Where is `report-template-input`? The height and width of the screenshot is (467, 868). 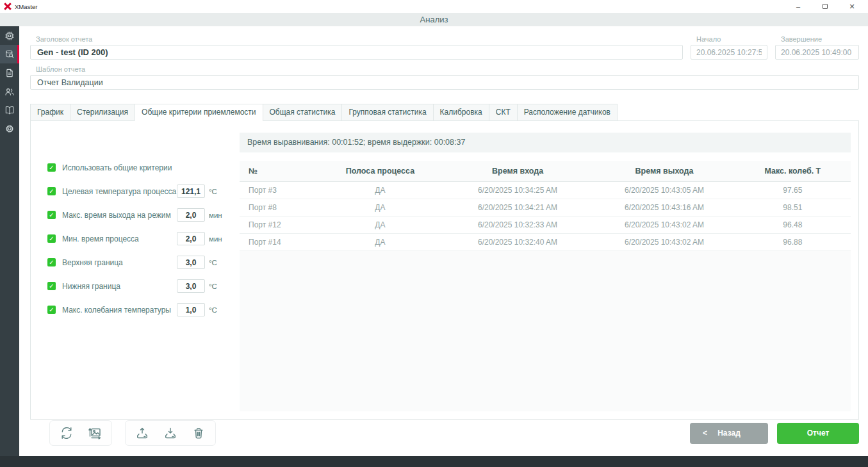
report-template-input is located at coordinates (445, 82).